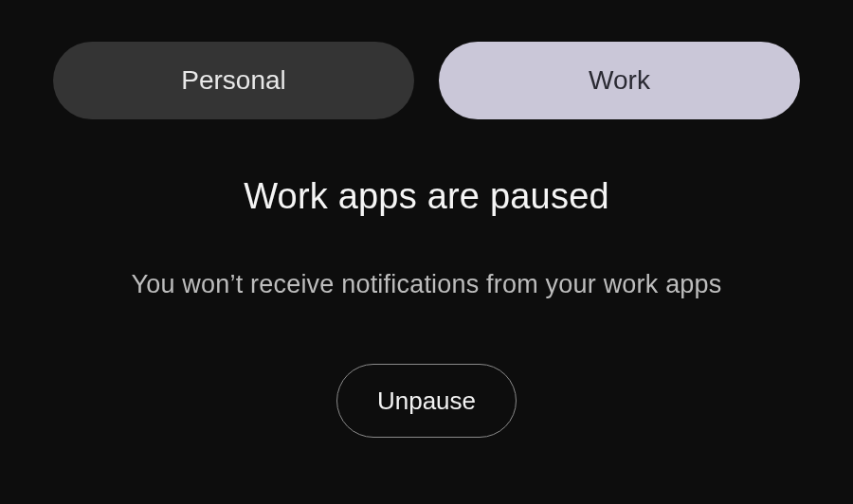  Describe the element at coordinates (426, 197) in the screenshot. I see `paused-heading: Work apps are paused` at that location.